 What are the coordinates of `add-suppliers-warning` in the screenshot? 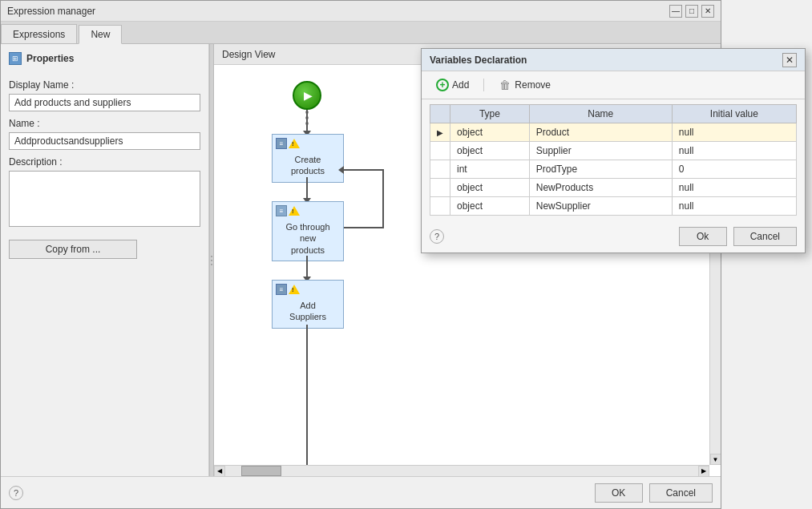 It's located at (294, 289).